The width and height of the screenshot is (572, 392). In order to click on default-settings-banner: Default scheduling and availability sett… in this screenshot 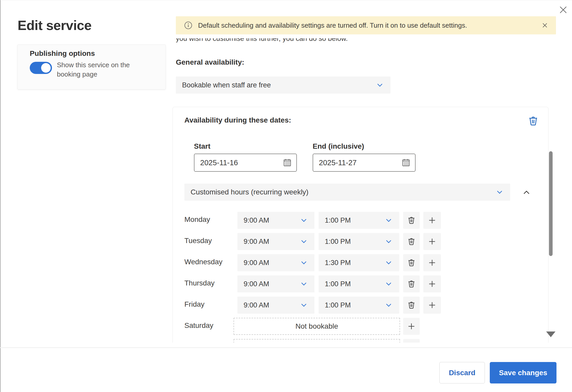, I will do `click(366, 25)`.